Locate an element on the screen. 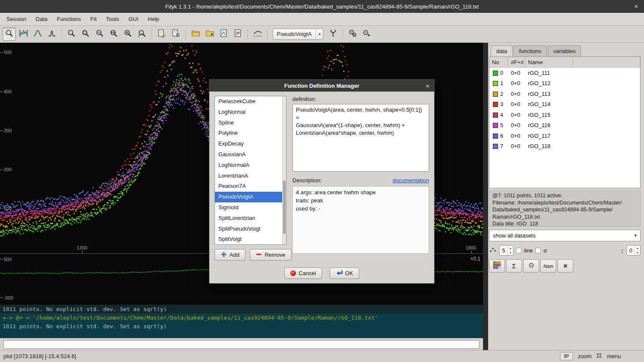 The image size is (644, 362). documentation-link: documentation is located at coordinates (411, 181).